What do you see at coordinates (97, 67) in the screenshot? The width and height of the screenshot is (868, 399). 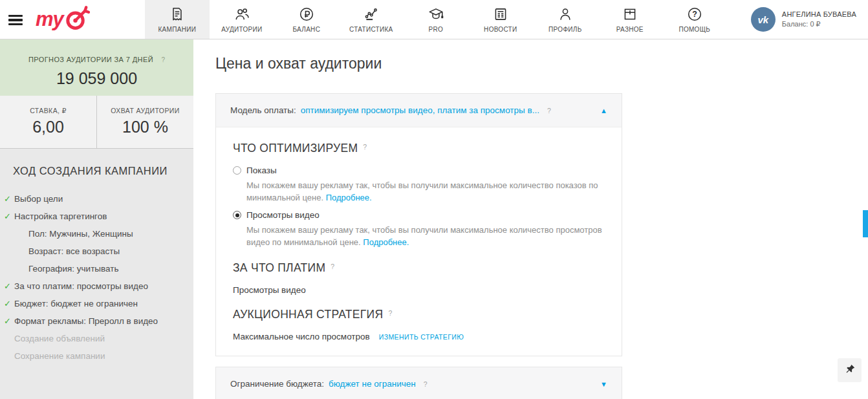 I see `audience-forecast-panel: ПРОГНОЗ АУДИТОРИИ ЗА 7 ДНЕЙ ? 19 059 000` at bounding box center [97, 67].